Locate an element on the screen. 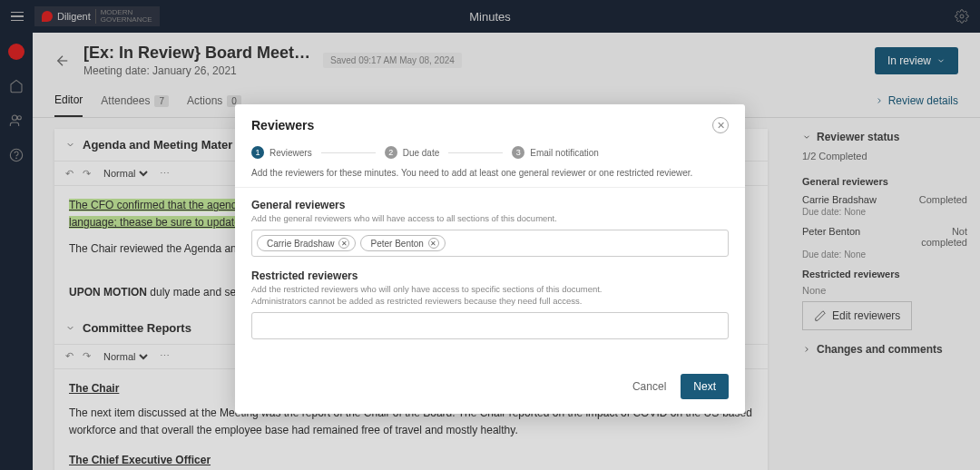  step-due-date: 2Due date is located at coordinates (412, 152).